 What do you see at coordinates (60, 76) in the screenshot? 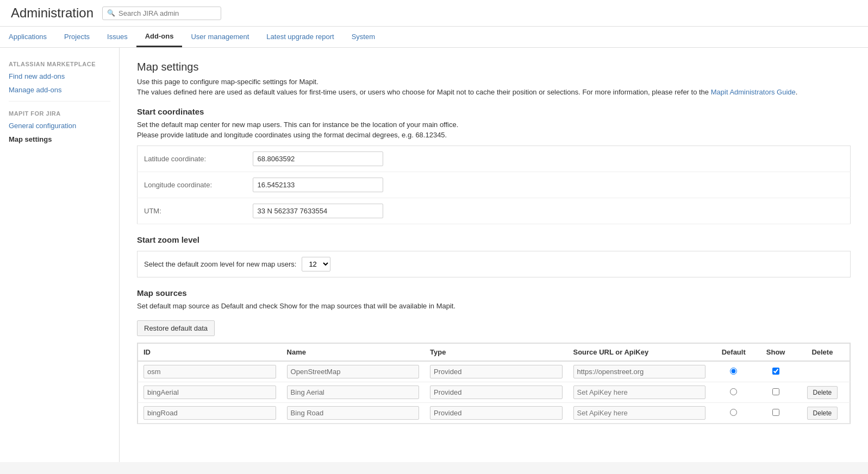
I see `sidebar-item-find-addons: Find new add-ons` at bounding box center [60, 76].